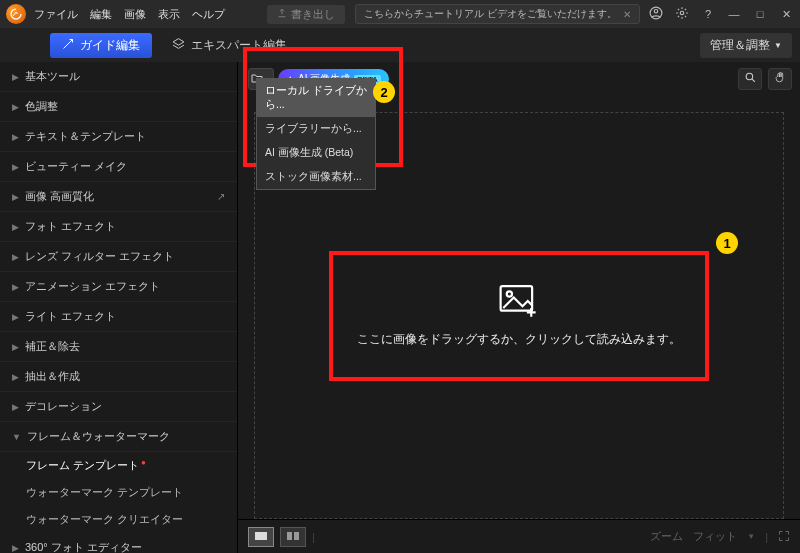 This screenshot has width=800, height=553. Describe the element at coordinates (42, 106) in the screenshot. I see `sidebar-label: 色調整` at that location.